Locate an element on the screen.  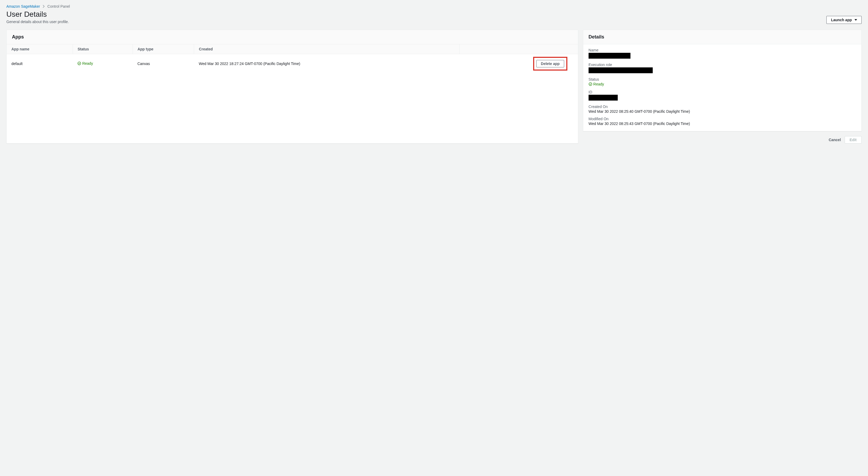
apps-panel-title: Apps is located at coordinates (292, 37).